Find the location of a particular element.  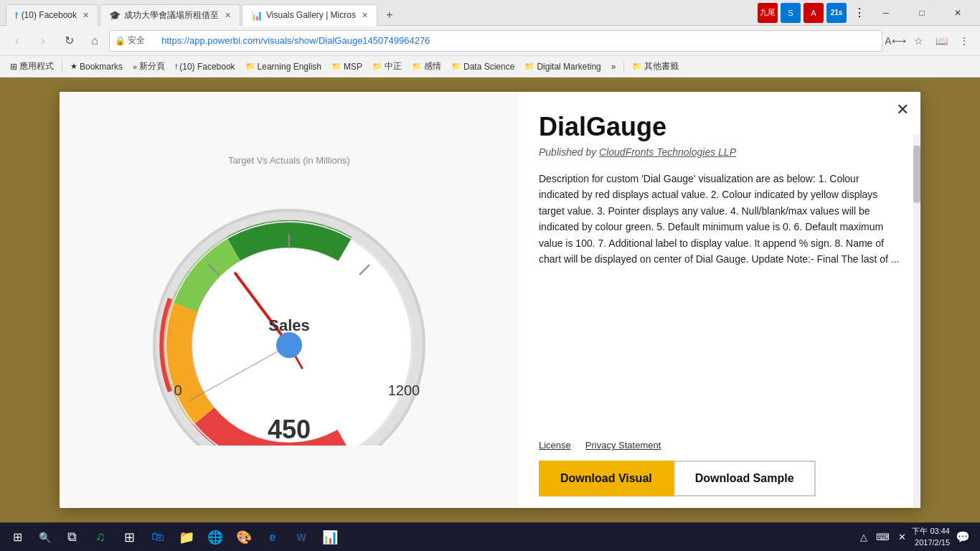

gauge-max-label: 1200 is located at coordinates (405, 390).